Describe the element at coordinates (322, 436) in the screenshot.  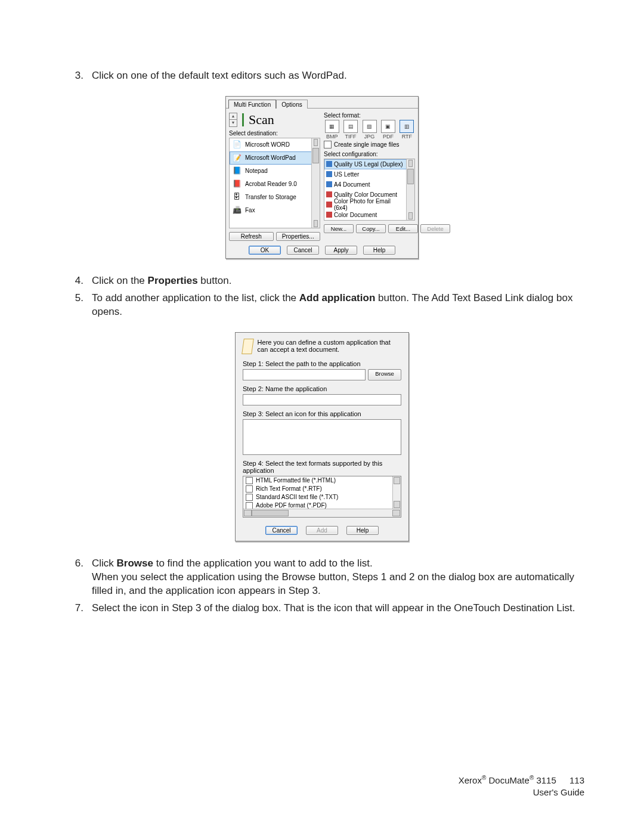
I see `add-application-dialog: Here you can define a custom application…` at that location.